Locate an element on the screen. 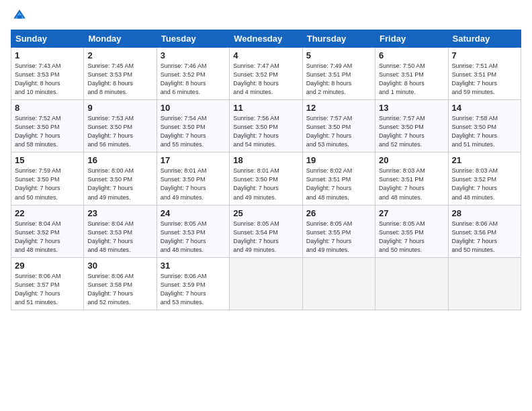 Image resolution: width=532 pixels, height=411 pixels. day-number: 22 is located at coordinates (47, 214).